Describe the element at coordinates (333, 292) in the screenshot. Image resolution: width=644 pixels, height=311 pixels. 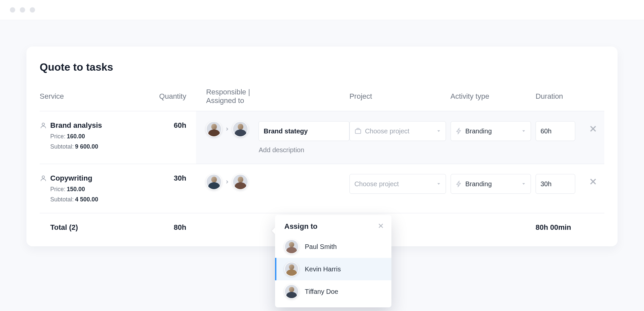
I see `popover-option: Tiffany Doe` at that location.